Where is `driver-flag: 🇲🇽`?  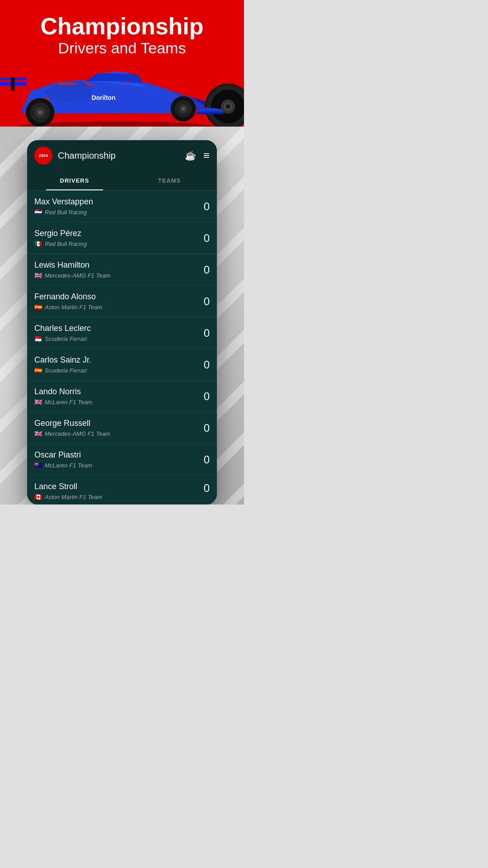
driver-flag: 🇲🇽 is located at coordinates (38, 244).